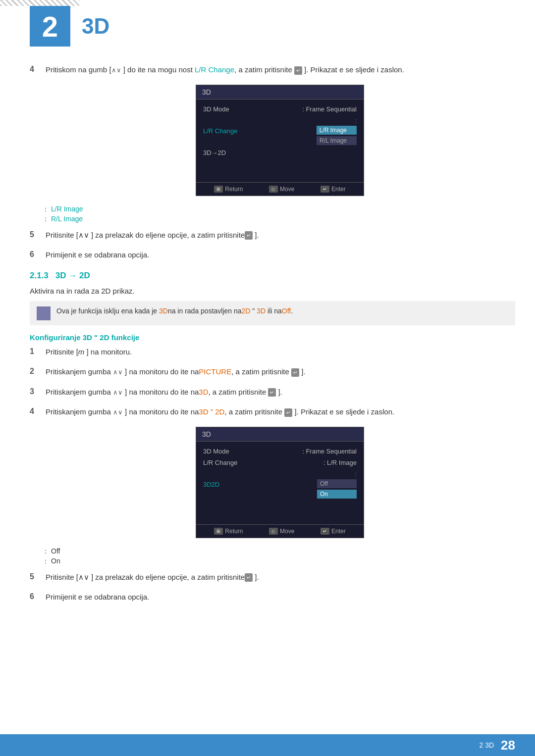  I want to click on footer-page-number: 28, so click(508, 746).